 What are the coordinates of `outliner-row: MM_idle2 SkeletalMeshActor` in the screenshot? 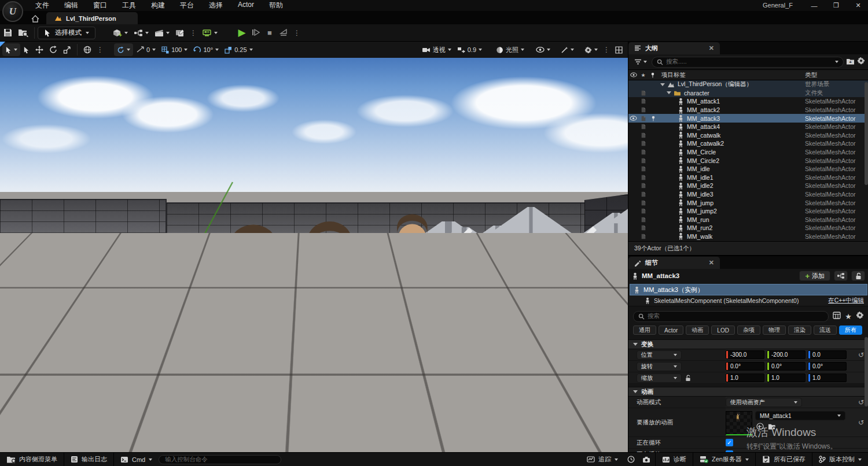 It's located at (748, 186).